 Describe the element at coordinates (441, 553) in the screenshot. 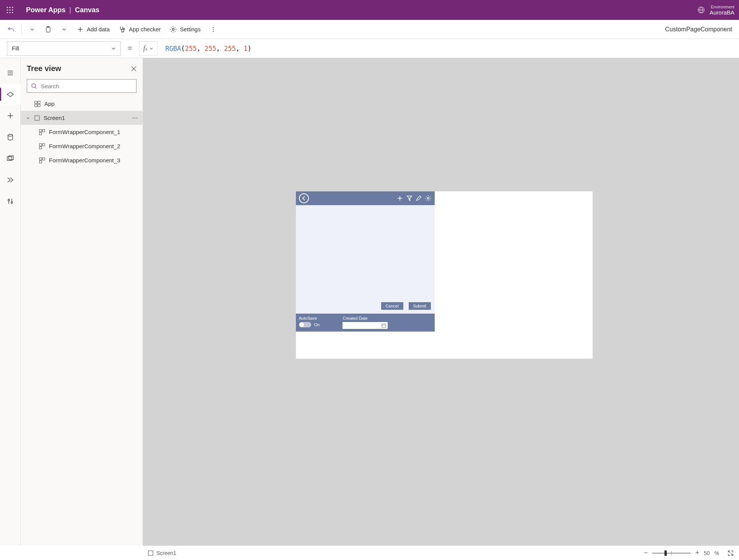

I see `status-bar: Screen1 − + 50 %` at that location.